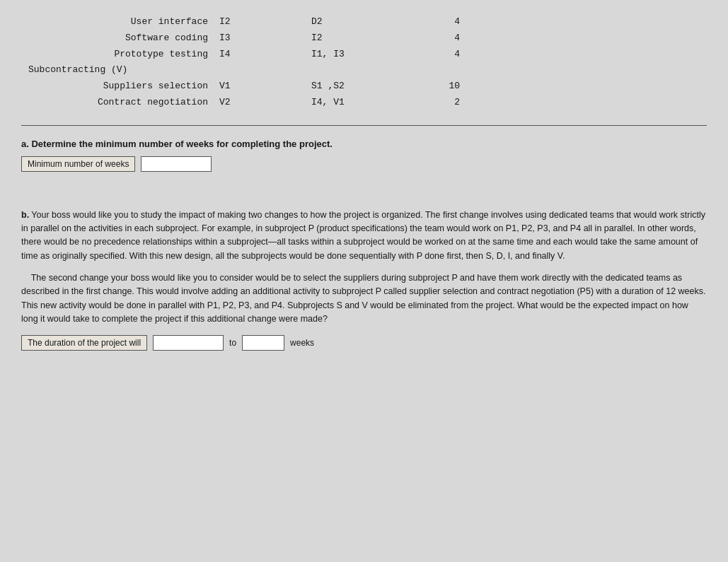 This screenshot has height=562, width=728. Describe the element at coordinates (364, 86) in the screenshot. I see `row-dep: S1 ,S2` at that location.